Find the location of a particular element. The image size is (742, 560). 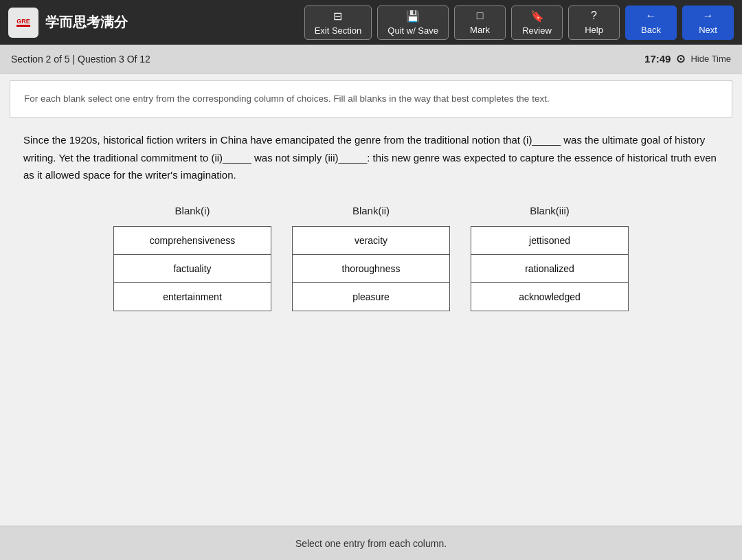

blank-ii-choice-3: pleasure is located at coordinates (371, 297).